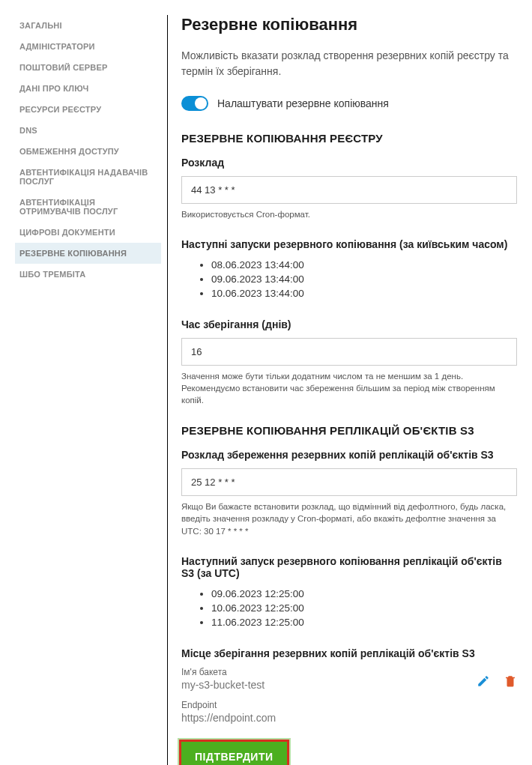  Describe the element at coordinates (349, 388) in the screenshot. I see `retention-hint: Значення може бути тільки додатним число…` at that location.